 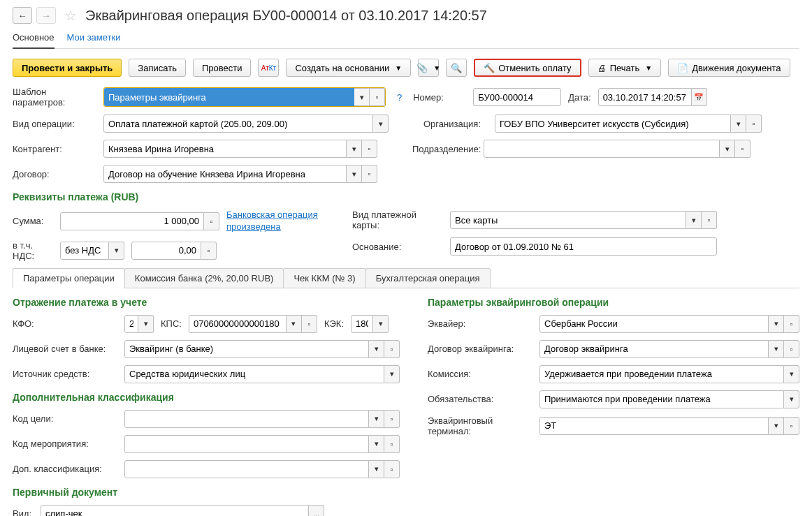 I want to click on template-dropdown: ▾, so click(x=362, y=97).